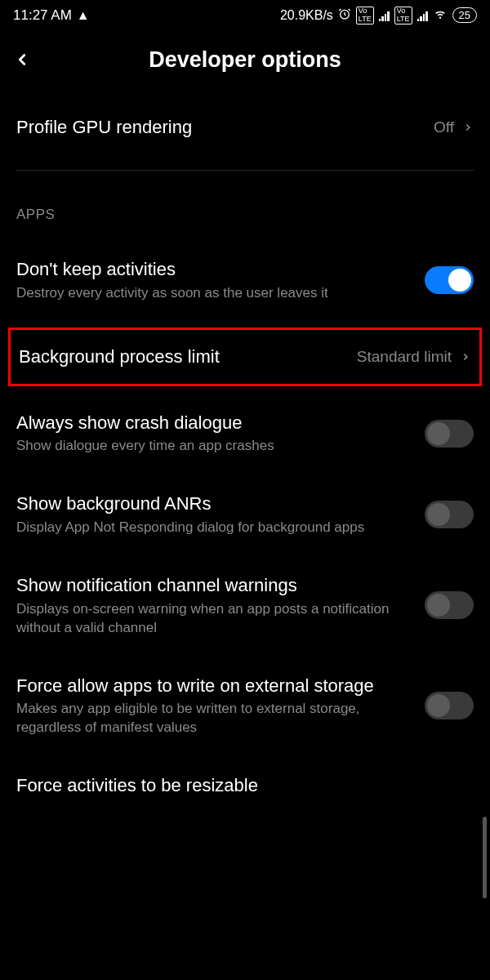  I want to click on setting-label: Force allow apps to write on external st…, so click(216, 686).